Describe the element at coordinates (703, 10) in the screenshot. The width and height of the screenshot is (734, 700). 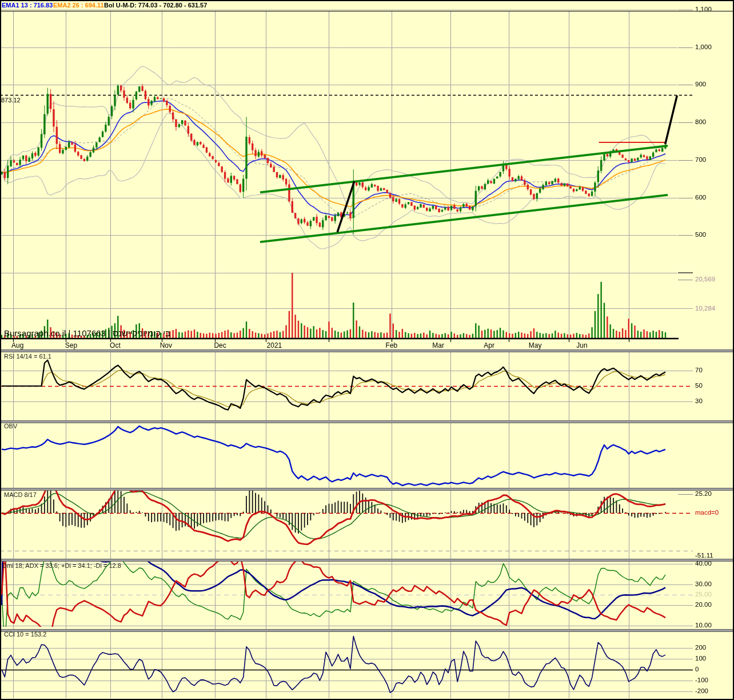
I see `price-axis-label: 1,100` at that location.